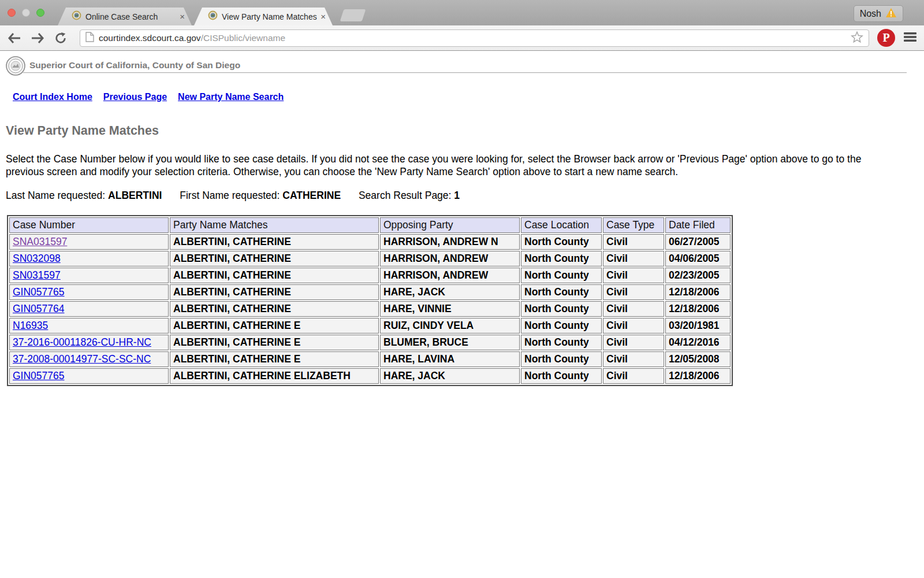  Describe the element at coordinates (38, 38) in the screenshot. I see `forward-arrow-icon` at that location.